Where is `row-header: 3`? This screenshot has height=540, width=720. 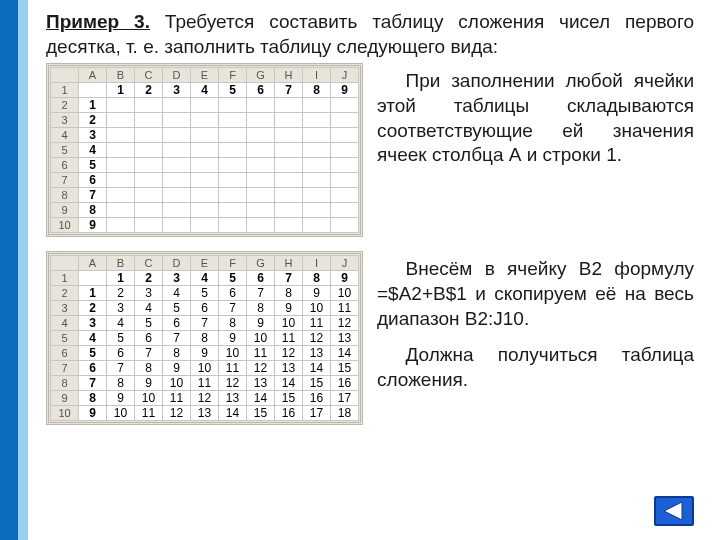 row-header: 3 is located at coordinates (65, 120).